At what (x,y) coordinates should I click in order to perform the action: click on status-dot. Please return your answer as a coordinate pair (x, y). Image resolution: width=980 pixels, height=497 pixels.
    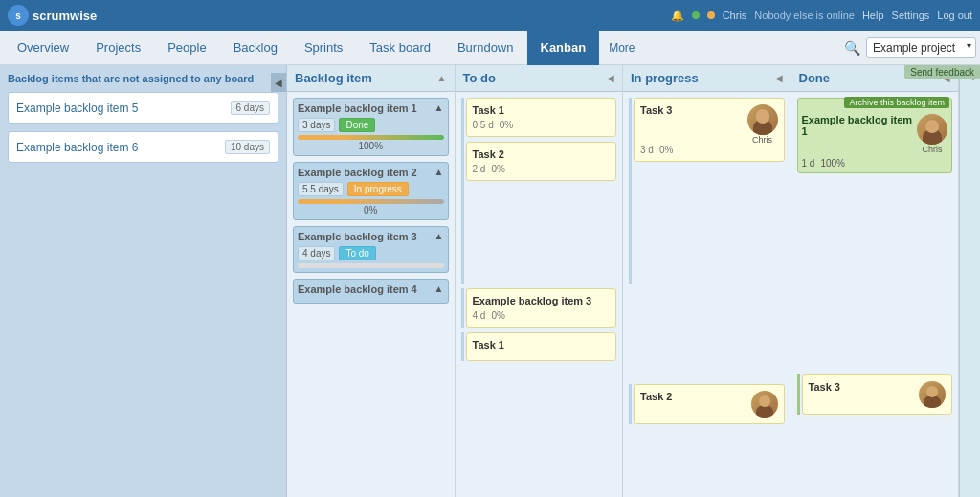
    Looking at the image, I should click on (696, 15).